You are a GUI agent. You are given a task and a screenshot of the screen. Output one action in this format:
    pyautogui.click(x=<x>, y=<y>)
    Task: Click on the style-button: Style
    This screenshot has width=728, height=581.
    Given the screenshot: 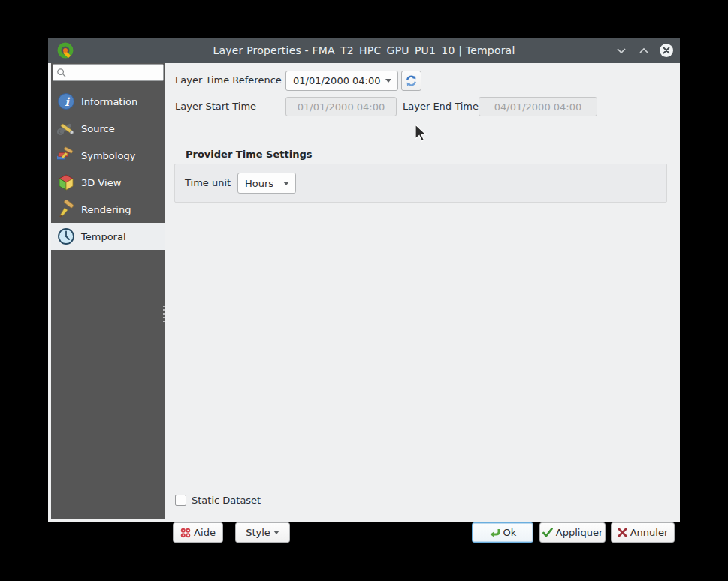 What is the action you would take?
    pyautogui.click(x=263, y=533)
    